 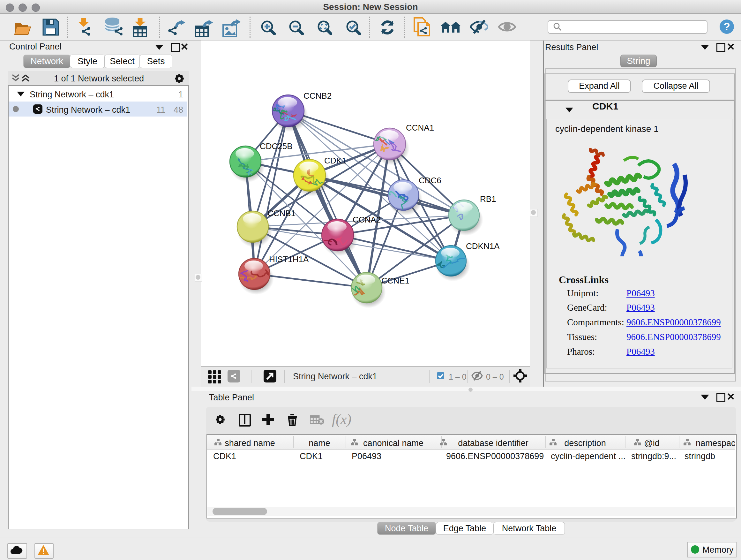 I want to click on svg-text: CCNB1, so click(x=281, y=213).